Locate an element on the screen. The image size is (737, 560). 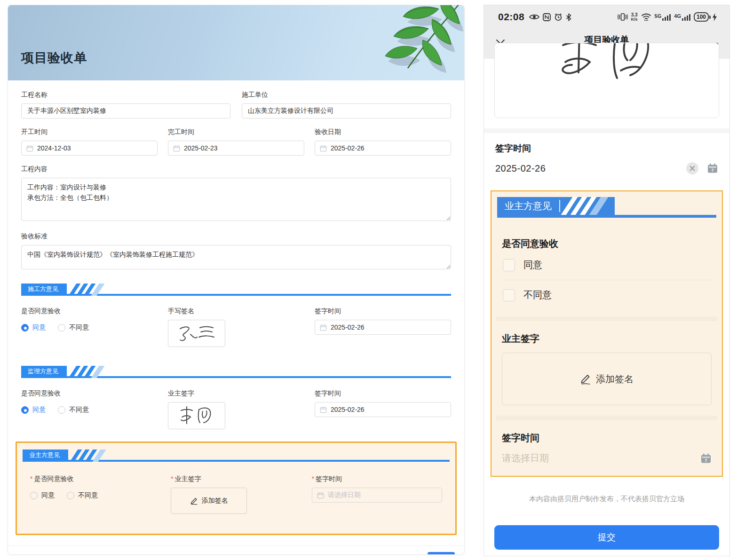
battery-indicator: 100 is located at coordinates (705, 17).